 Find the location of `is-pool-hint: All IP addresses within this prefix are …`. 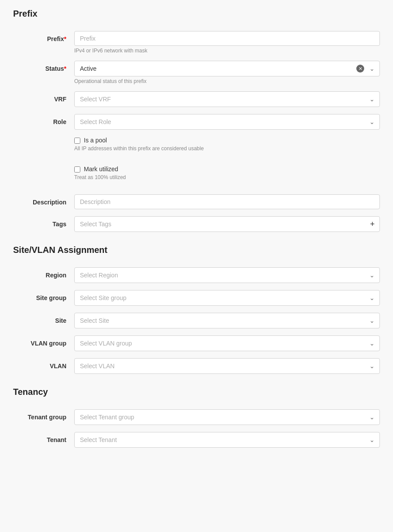

is-pool-hint: All IP addresses within this prefix are … is located at coordinates (227, 149).